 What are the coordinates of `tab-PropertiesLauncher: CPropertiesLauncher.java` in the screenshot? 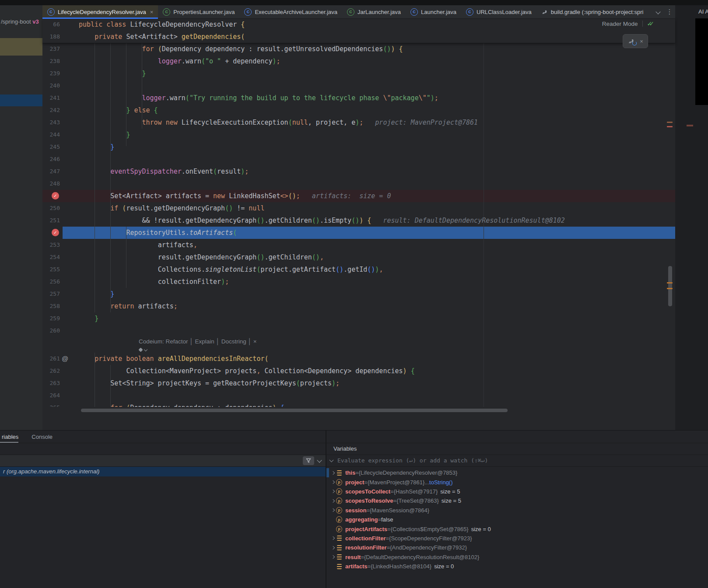 It's located at (199, 12).